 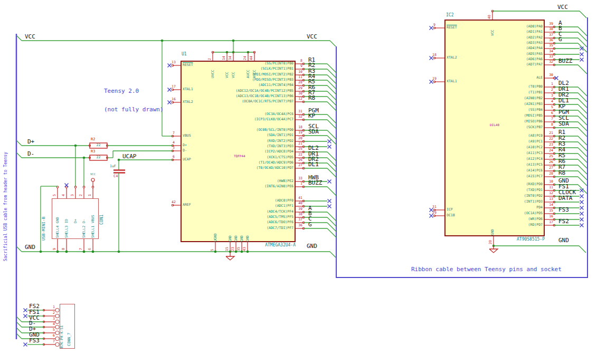 I want to click on ic2-pin-29-number: 29, so click(x=434, y=213).